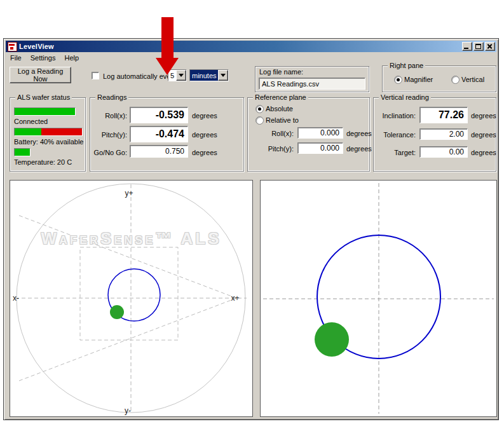 The height and width of the screenshot is (424, 504). What do you see at coordinates (204, 75) in the screenshot?
I see `unit-combo-value: minutes` at bounding box center [204, 75].